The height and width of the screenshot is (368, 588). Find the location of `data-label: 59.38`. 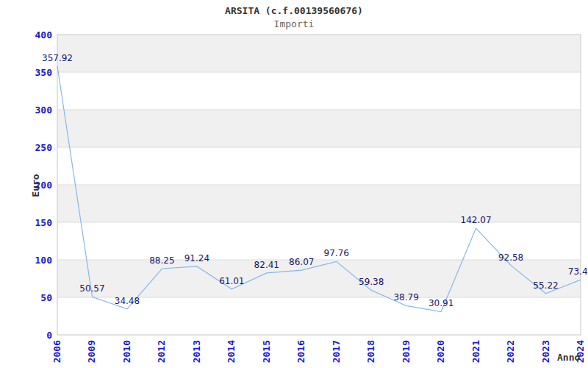

data-label: 59.38 is located at coordinates (371, 282).